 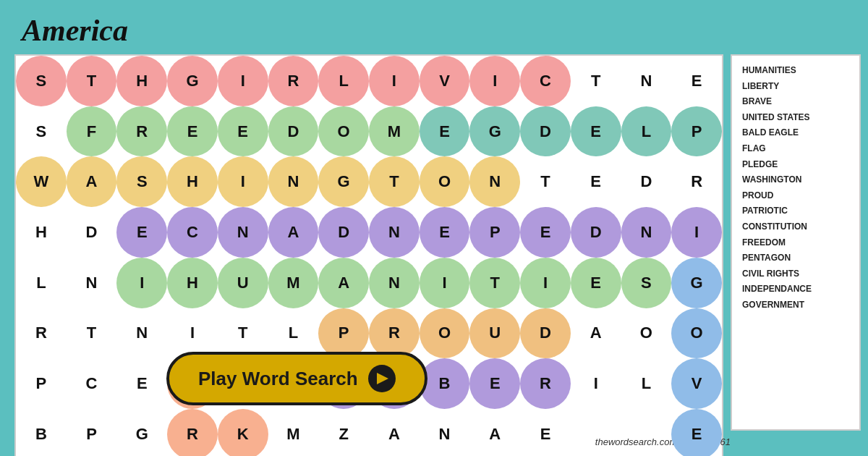 What do you see at coordinates (92, 384) in the screenshot?
I see `cell-6-1: C` at bounding box center [92, 384].